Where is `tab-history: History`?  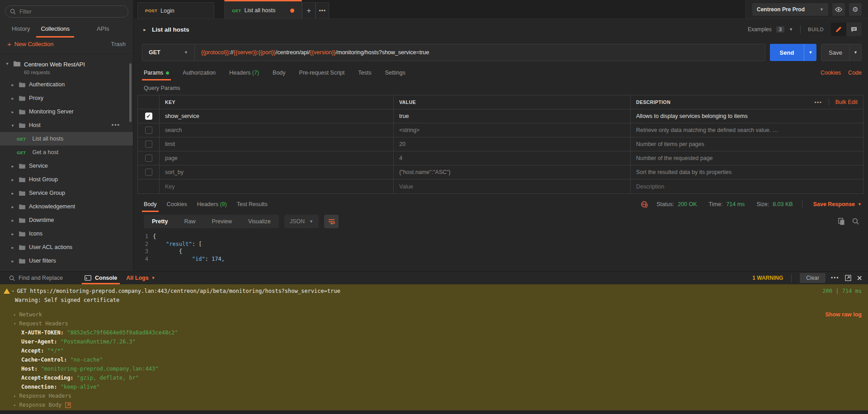 tab-history: History is located at coordinates (21, 29).